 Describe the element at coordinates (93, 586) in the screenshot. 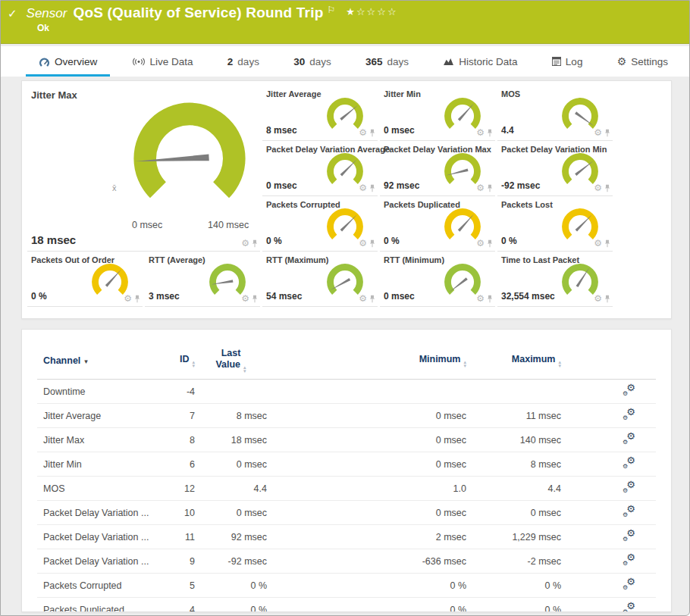

I see `channel-name: Packets Corrupted` at that location.